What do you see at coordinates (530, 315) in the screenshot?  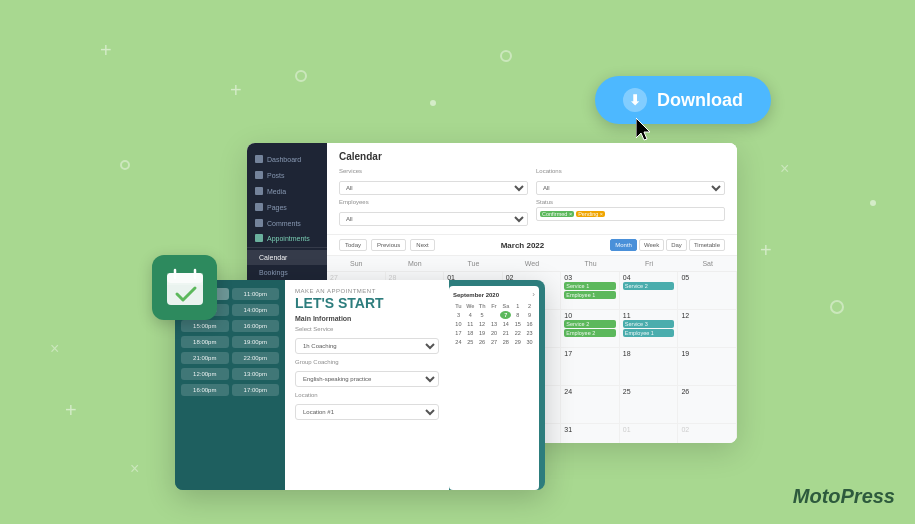 I see `mc-d9: 9` at bounding box center [530, 315].